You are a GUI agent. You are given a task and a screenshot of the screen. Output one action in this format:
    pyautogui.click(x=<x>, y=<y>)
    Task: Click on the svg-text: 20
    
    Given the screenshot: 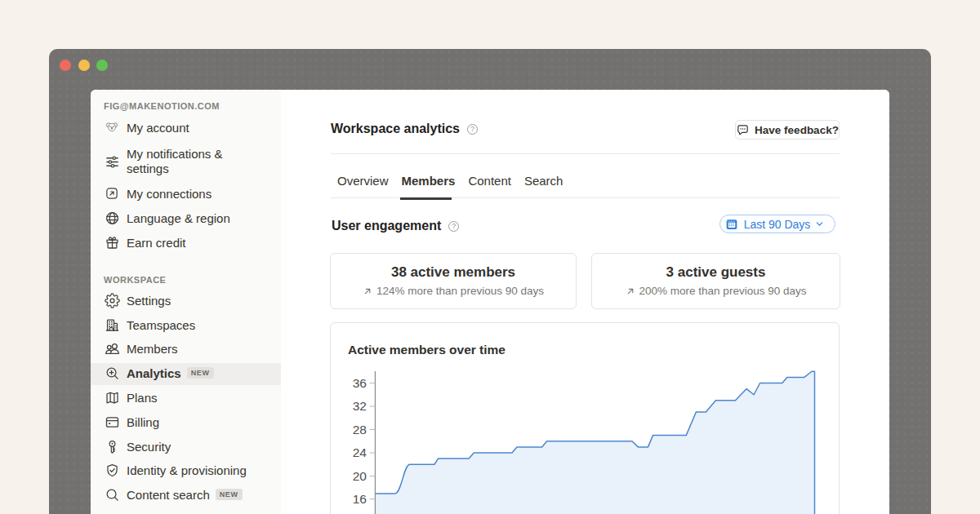 What is the action you would take?
    pyautogui.click(x=360, y=476)
    